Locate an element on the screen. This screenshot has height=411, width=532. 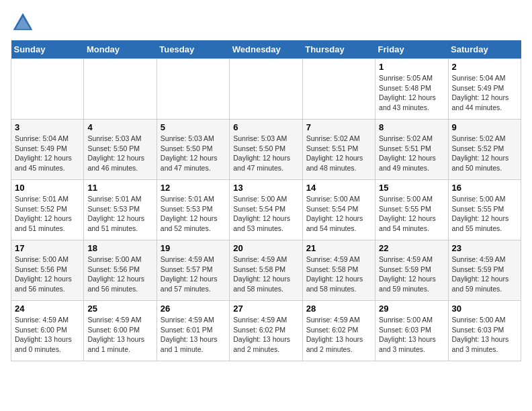
day-number: 25 is located at coordinates (120, 309).